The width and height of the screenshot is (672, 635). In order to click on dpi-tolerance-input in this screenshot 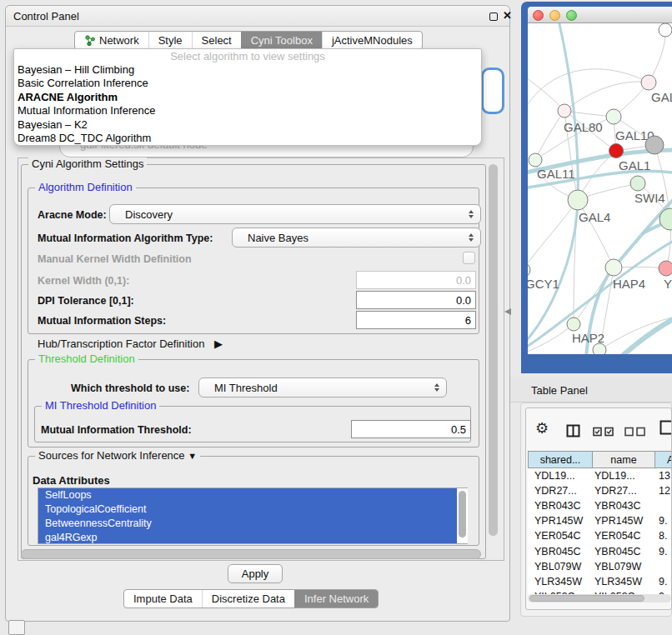, I will do `click(416, 300)`.